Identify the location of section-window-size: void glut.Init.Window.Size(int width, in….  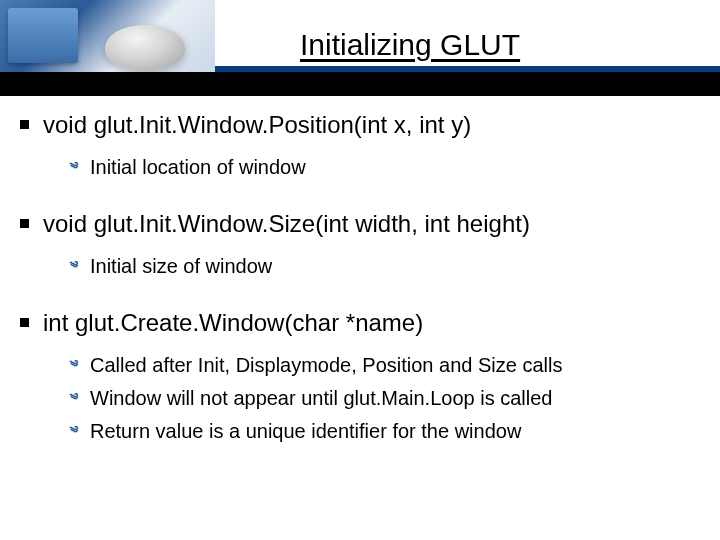
(360, 244).